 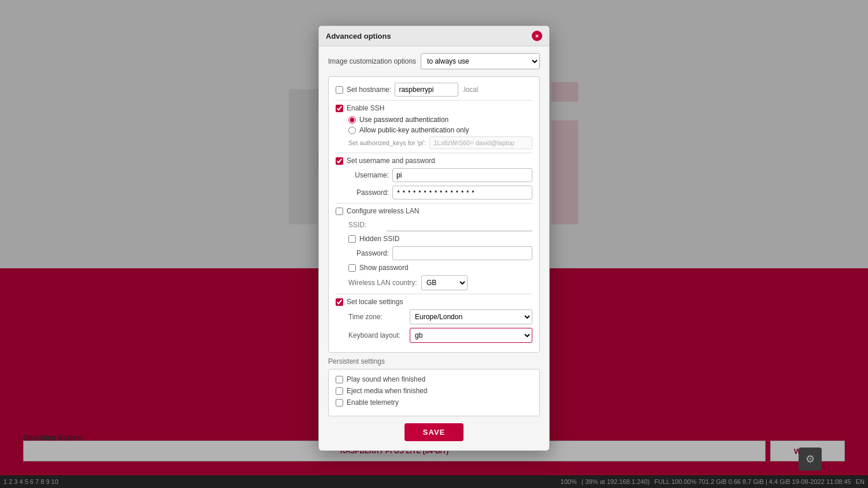 What do you see at coordinates (372, 61) in the screenshot?
I see `image-customization-label: Image customization options` at bounding box center [372, 61].